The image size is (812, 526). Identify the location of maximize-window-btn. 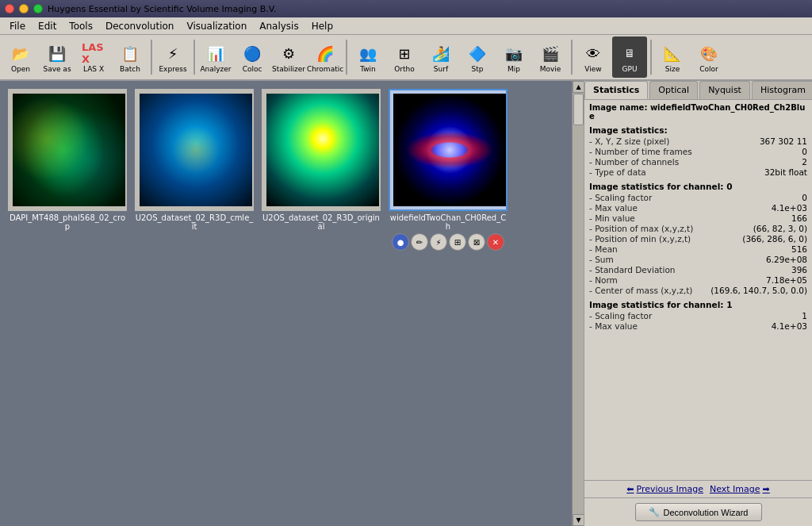
(38, 9).